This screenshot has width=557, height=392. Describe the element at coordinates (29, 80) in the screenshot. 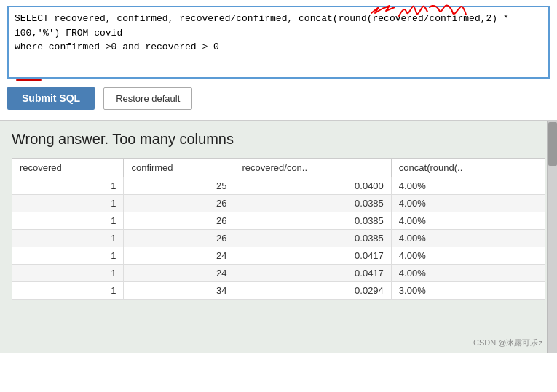

I see `underline-mark` at that location.